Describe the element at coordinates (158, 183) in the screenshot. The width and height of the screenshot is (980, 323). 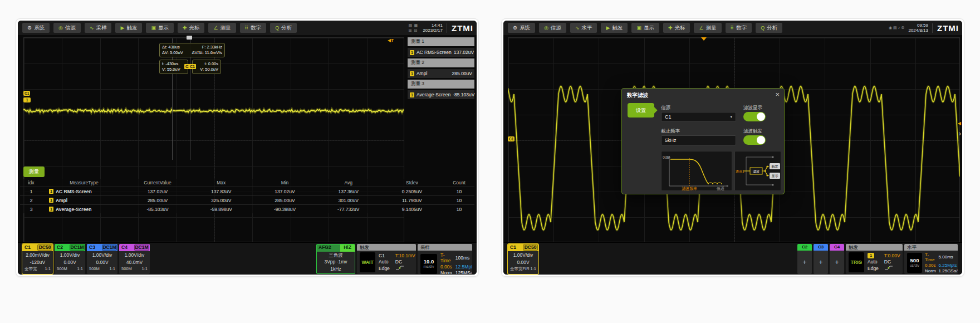
I see `col-current: CurrentValue` at that location.